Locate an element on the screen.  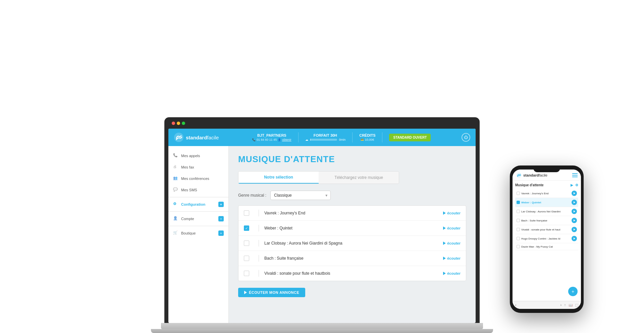
phone-play-header-icon: ▶ is located at coordinates (572, 185).